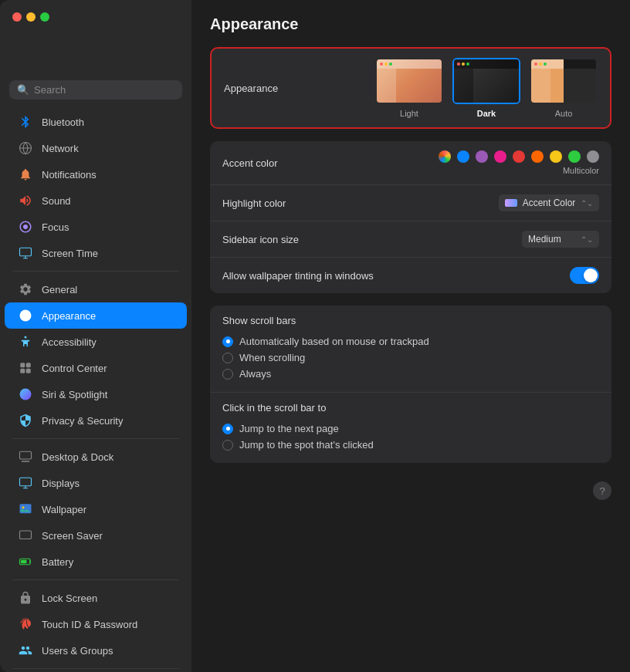  Describe the element at coordinates (56, 201) in the screenshot. I see `sidebar-item-label-sound: Sound` at that location.